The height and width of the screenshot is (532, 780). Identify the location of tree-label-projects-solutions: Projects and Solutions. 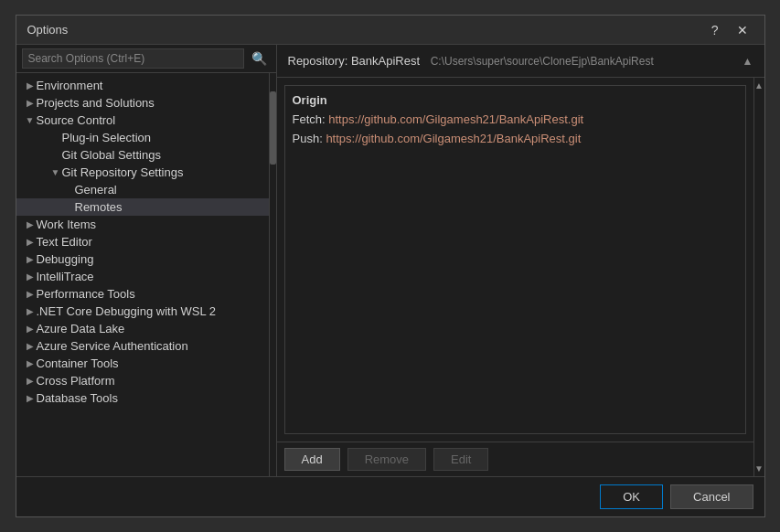
(95, 102).